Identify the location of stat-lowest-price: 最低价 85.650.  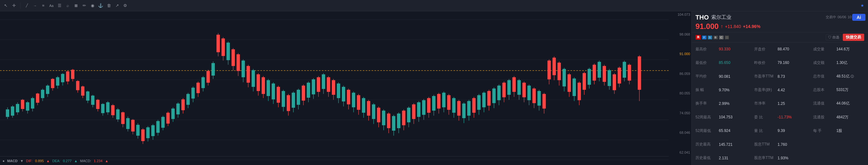
(721, 63).